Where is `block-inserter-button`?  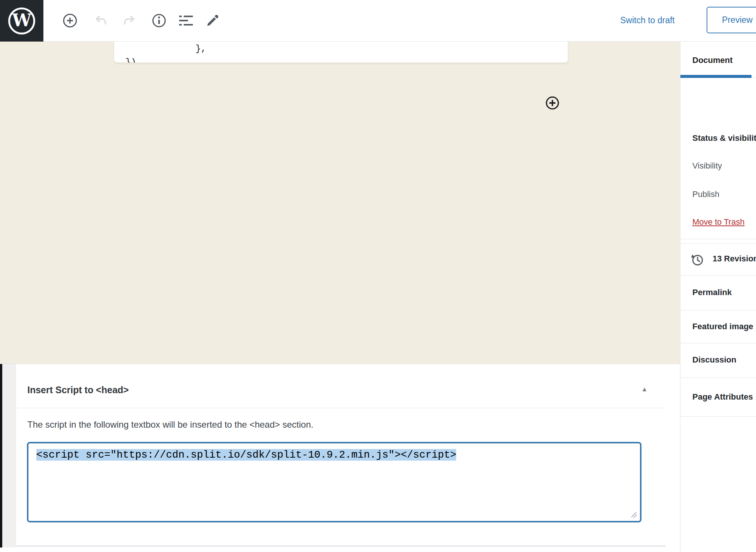
block-inserter-button is located at coordinates (552, 103).